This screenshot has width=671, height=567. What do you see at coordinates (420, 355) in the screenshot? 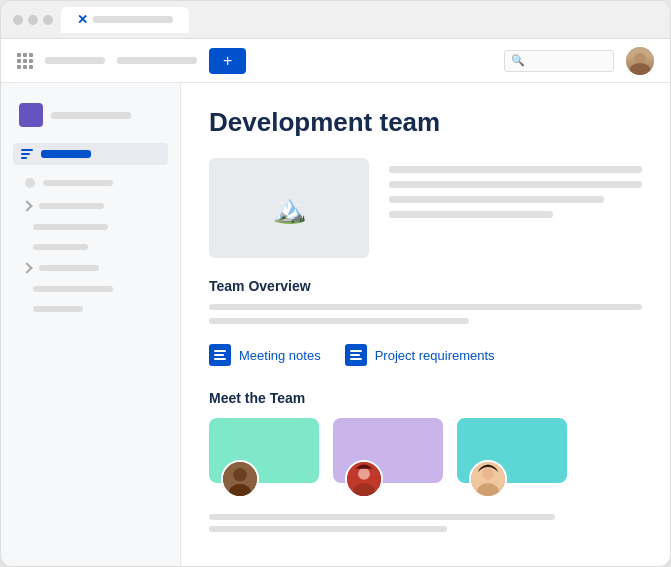
I see `quick-link-project-requirements: Project requirements` at bounding box center [420, 355].